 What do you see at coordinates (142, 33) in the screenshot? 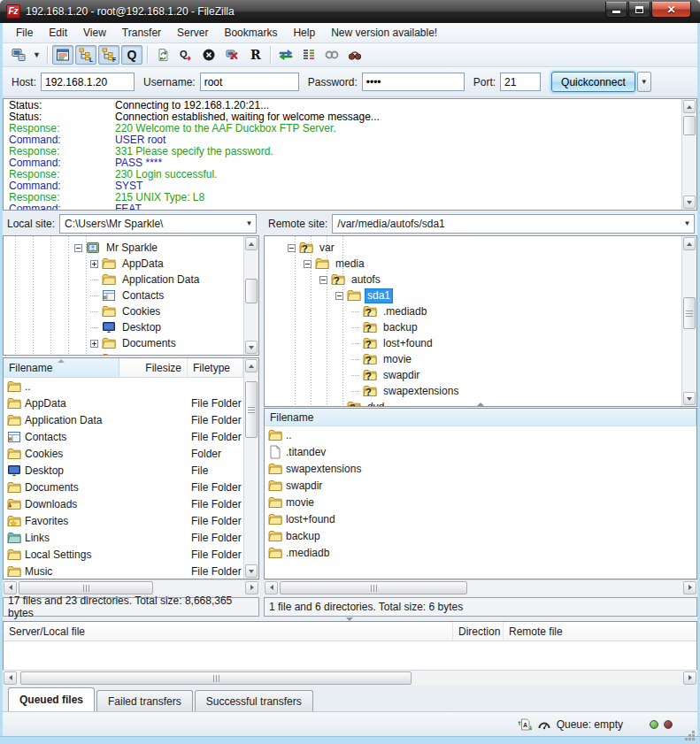
I see `menu-transfer: Transfer` at bounding box center [142, 33].